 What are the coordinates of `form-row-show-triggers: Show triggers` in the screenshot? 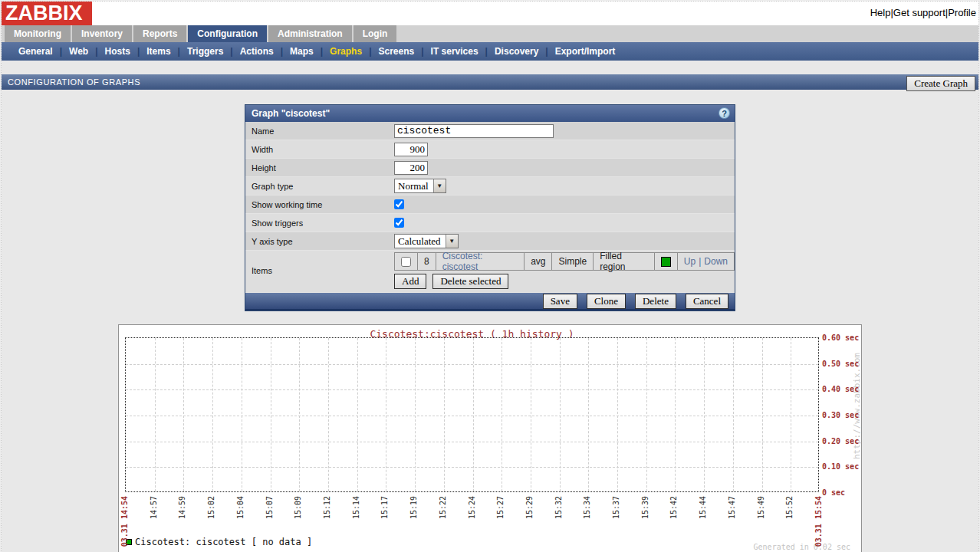 It's located at (490, 223).